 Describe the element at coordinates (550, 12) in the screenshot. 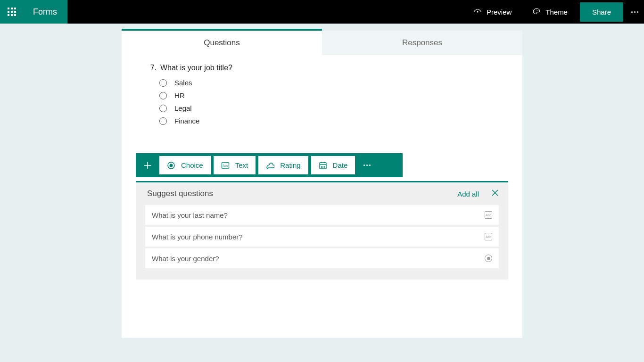

I see `theme-button: Theme` at that location.